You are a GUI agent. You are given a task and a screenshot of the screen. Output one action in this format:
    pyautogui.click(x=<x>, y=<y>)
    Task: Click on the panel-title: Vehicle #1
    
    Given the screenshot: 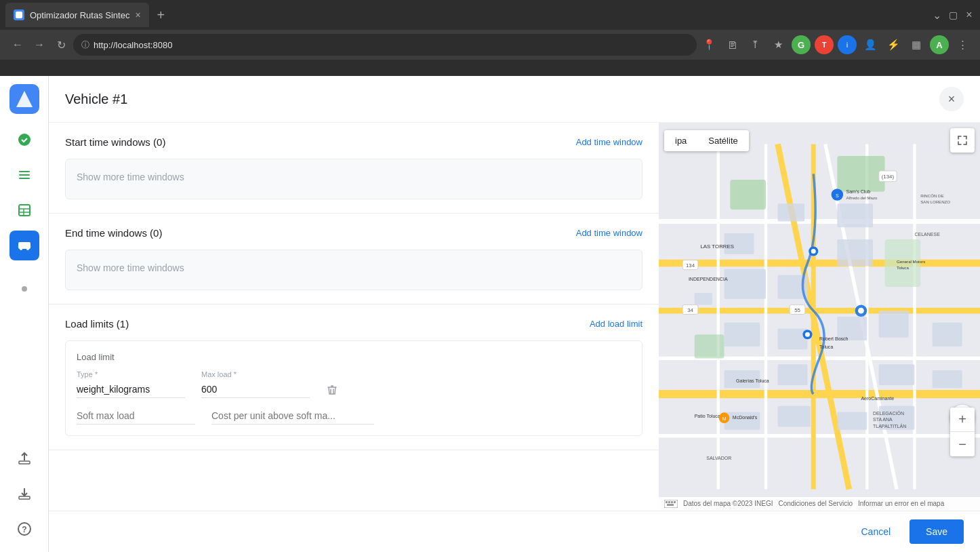 What is the action you would take?
    pyautogui.click(x=96, y=99)
    